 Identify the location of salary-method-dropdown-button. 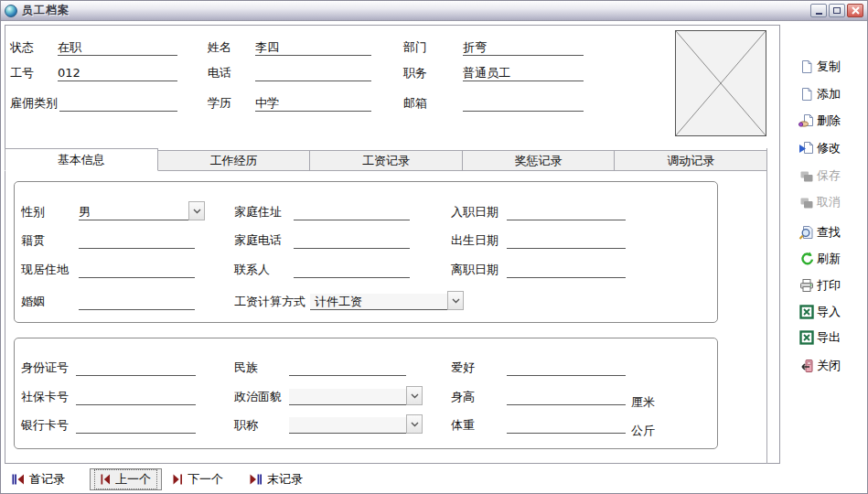
(455, 300).